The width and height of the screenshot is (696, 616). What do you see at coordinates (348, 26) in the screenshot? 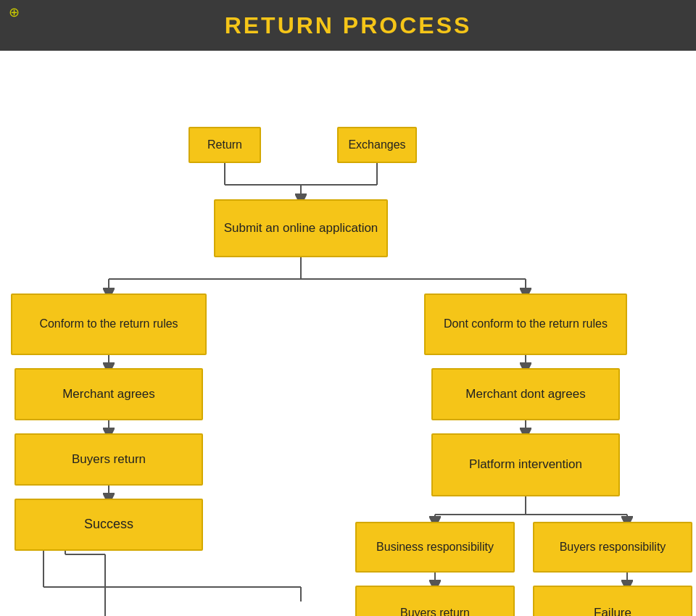
I see `page-title: RETURN PROCESS` at bounding box center [348, 26].